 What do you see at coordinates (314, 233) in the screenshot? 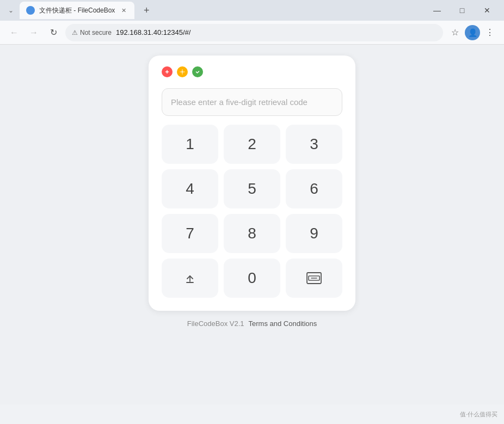
I see `key-9-button: 9` at bounding box center [314, 233].